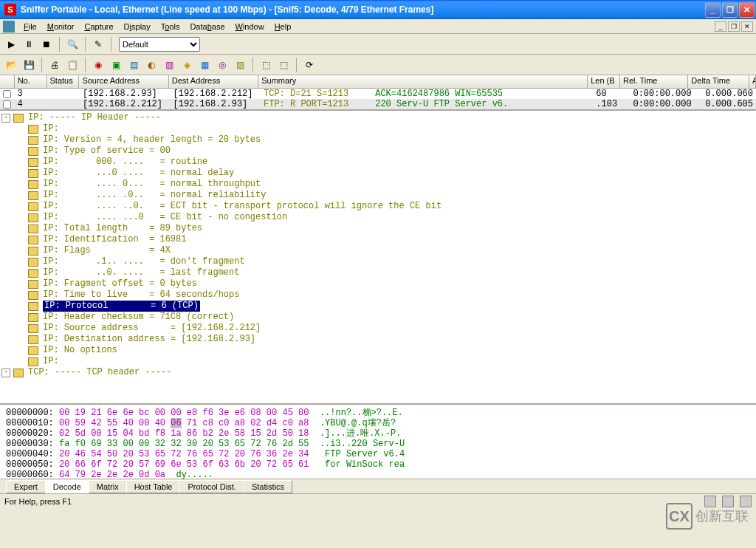 The width and height of the screenshot is (756, 548). I want to click on hex-row: 00000000: 00 19 21 6e 6e bc 00 00 e8 f6 …, so click(378, 413).